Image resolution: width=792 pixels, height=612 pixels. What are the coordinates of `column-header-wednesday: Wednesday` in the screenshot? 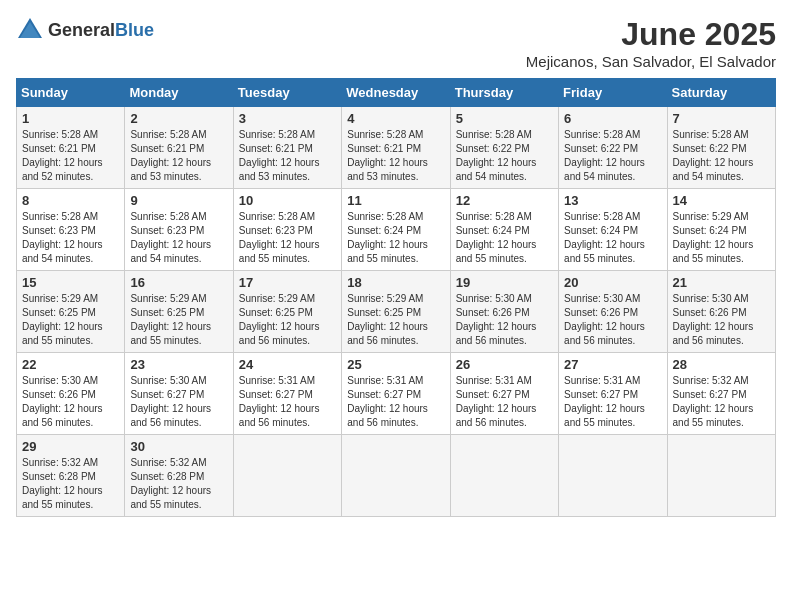 It's located at (396, 93).